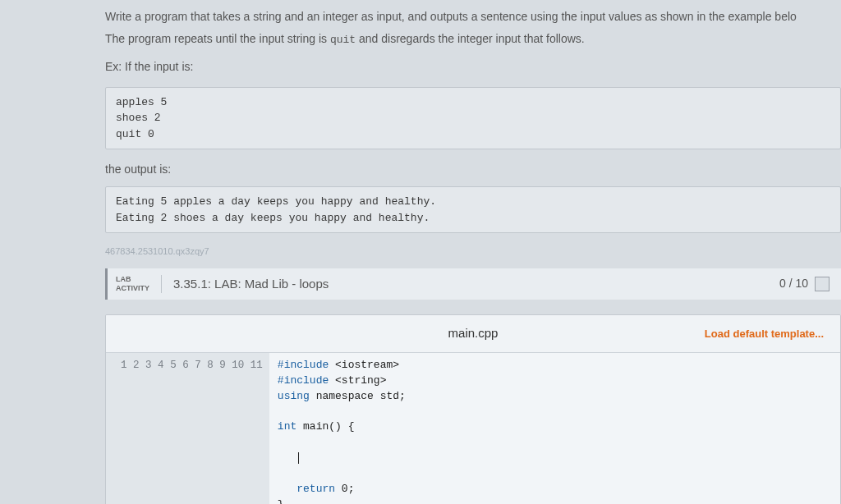  I want to click on lab-badge: LAB ACTIVITY, so click(135, 284).